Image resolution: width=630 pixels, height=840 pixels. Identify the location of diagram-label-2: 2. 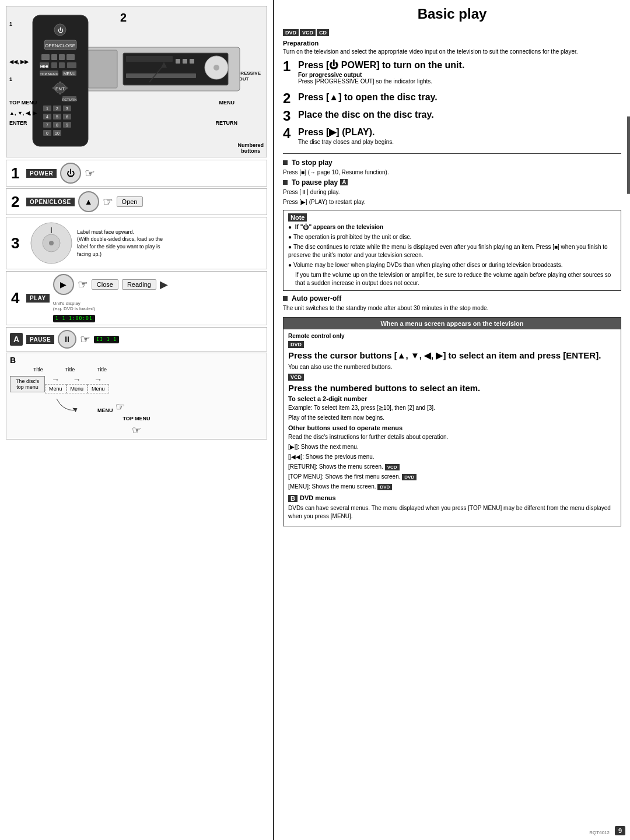
(124, 17).